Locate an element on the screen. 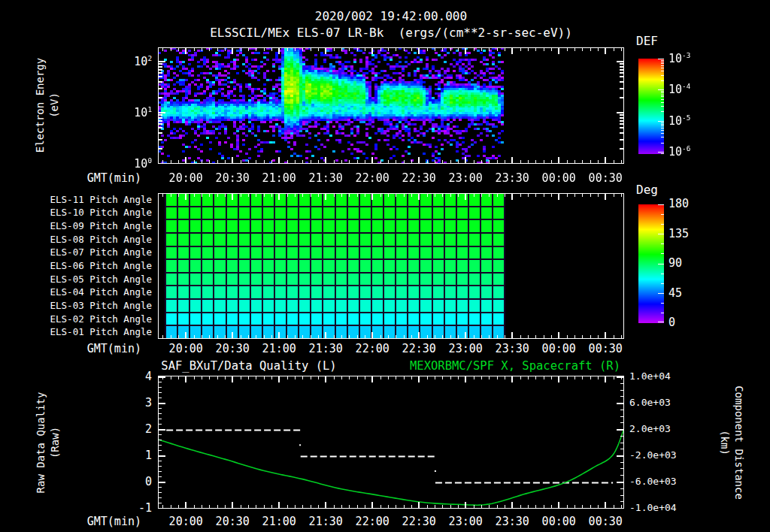 This screenshot has height=532, width=770. quality-axis-tick-label: -1 is located at coordinates (131, 508).